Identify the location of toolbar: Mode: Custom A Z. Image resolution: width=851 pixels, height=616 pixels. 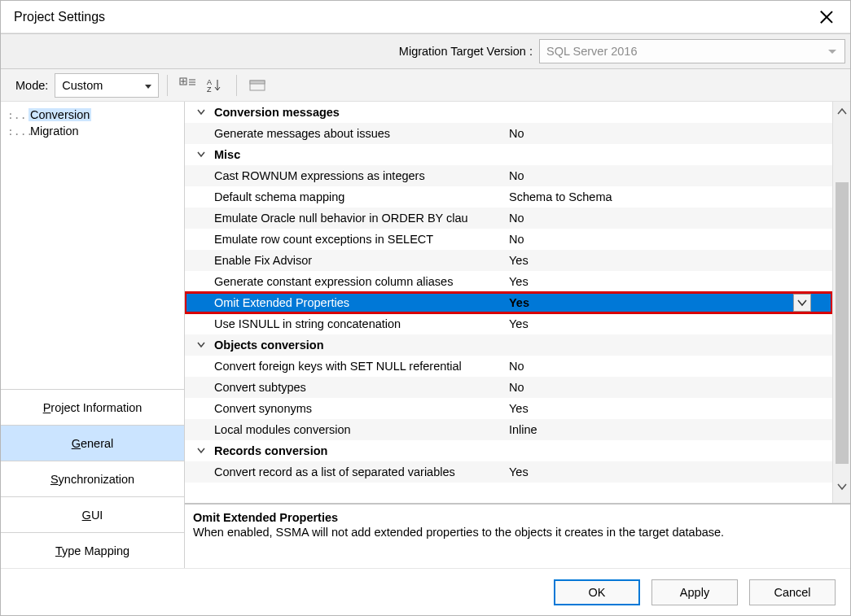
(425, 85).